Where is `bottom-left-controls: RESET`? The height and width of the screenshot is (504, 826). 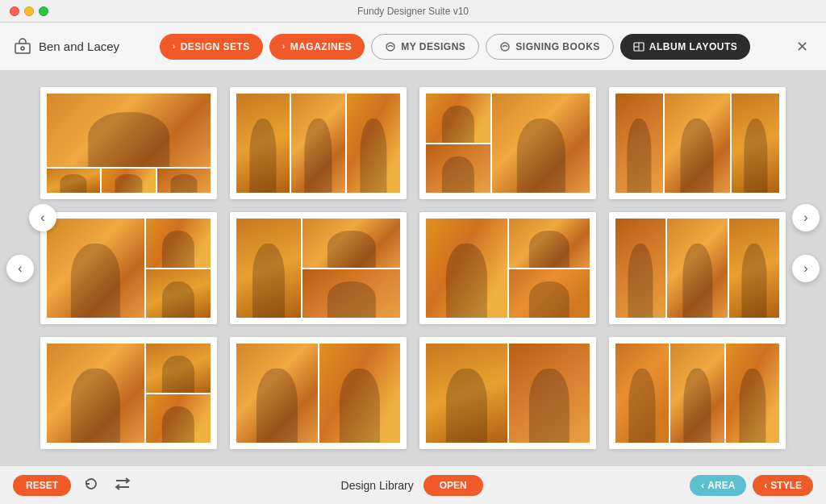
bottom-left-controls: RESET is located at coordinates (73, 485).